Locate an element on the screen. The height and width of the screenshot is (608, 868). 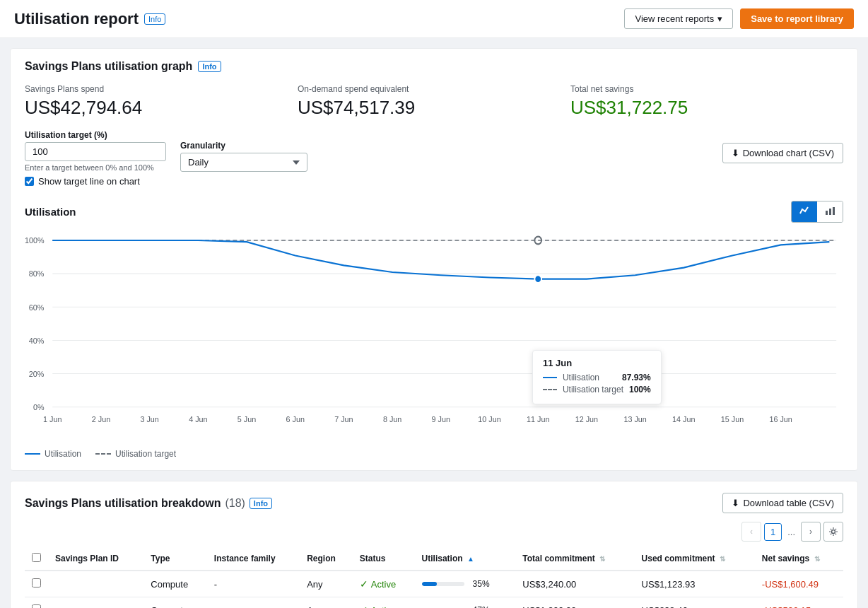
pagination-next-button: › is located at coordinates (811, 532).